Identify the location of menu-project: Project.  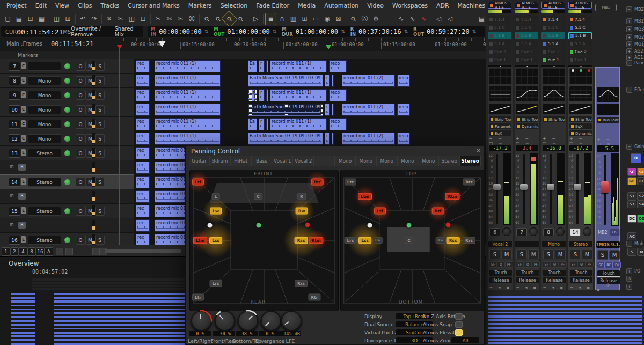
(17, 5).